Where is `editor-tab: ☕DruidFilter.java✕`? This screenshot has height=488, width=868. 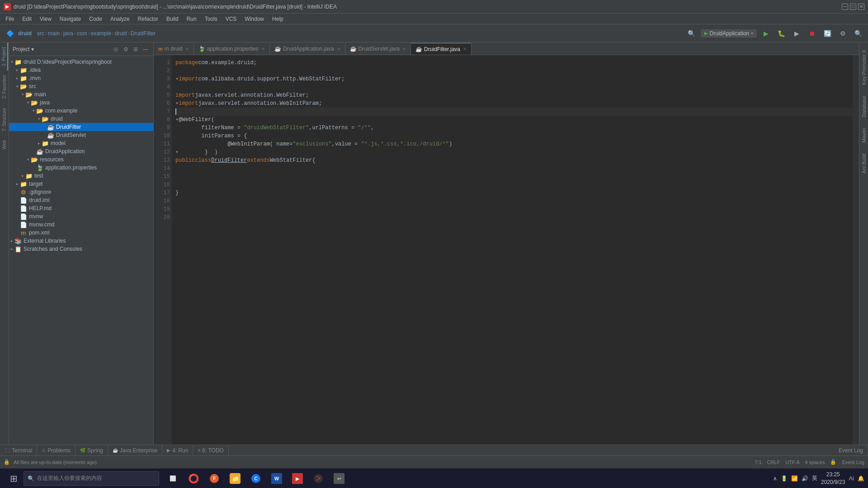 editor-tab: ☕DruidFilter.java✕ is located at coordinates (441, 49).